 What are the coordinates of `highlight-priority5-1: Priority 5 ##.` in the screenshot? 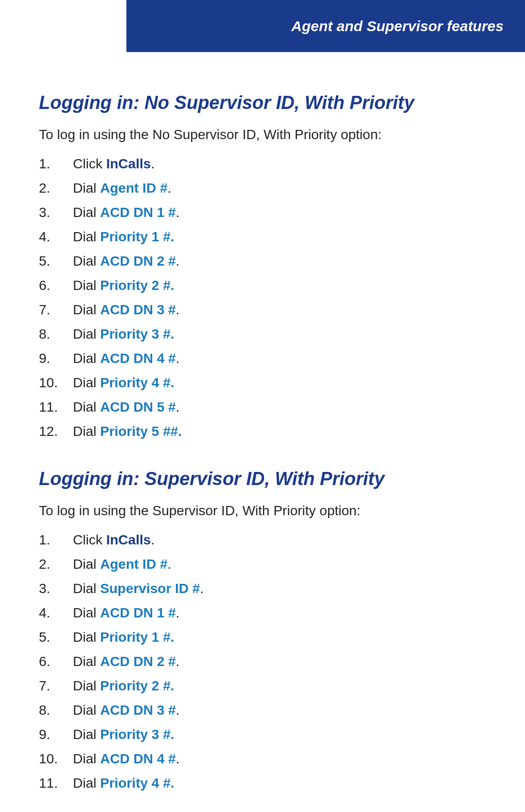 It's located at (141, 431).